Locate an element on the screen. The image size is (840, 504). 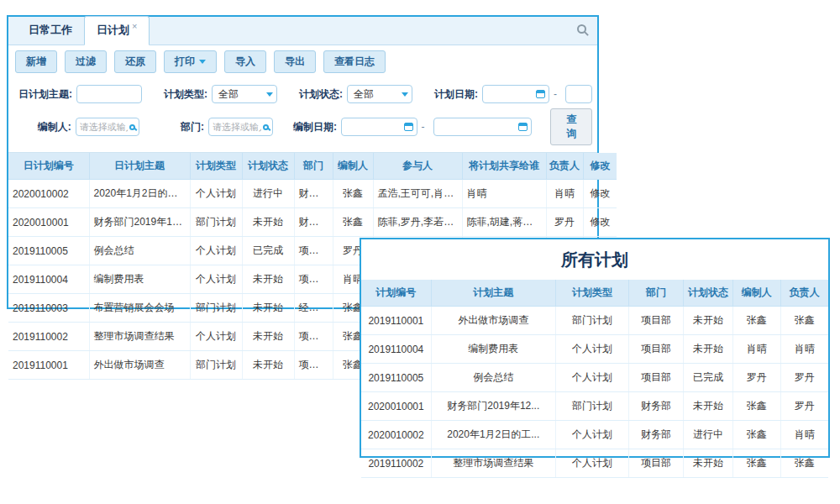
plan-subject-cell: 财务部门2019年12月的... is located at coordinates (139, 223).